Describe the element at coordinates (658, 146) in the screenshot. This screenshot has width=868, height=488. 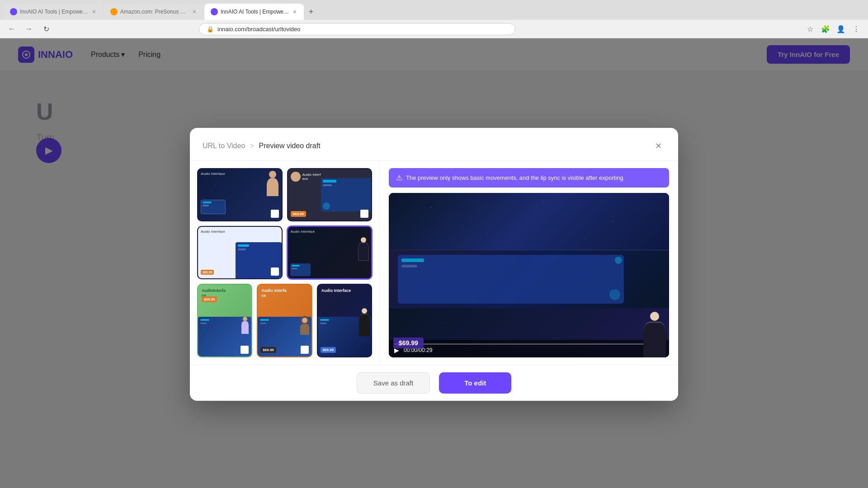
I see `modal-close-button: ✕` at that location.